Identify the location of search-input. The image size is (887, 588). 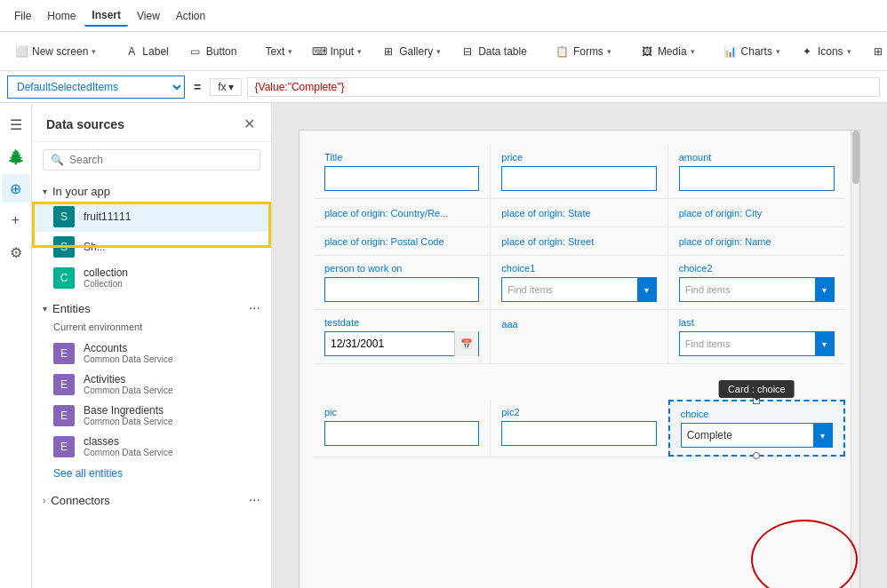
(161, 160).